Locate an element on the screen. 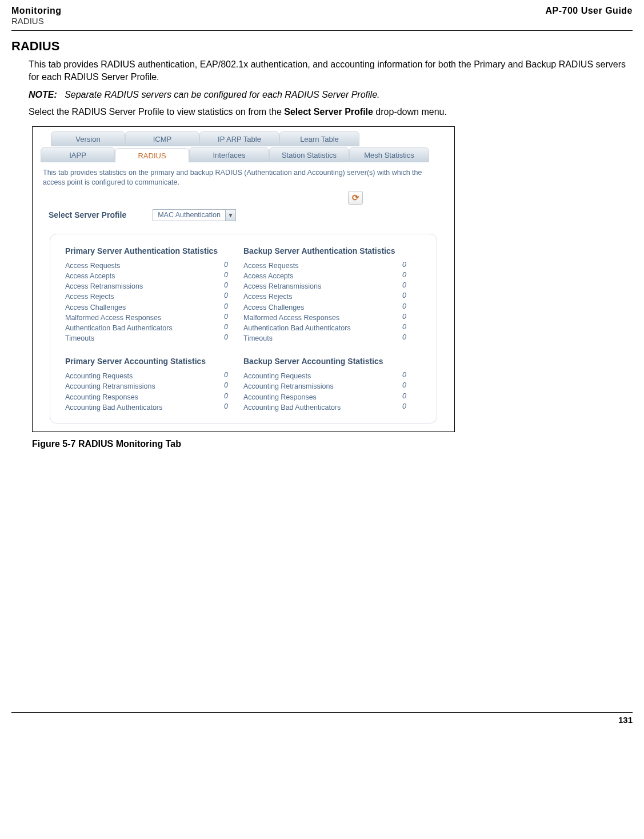 This screenshot has width=644, height=839. p-auth-val-0: 0 is located at coordinates (234, 266).